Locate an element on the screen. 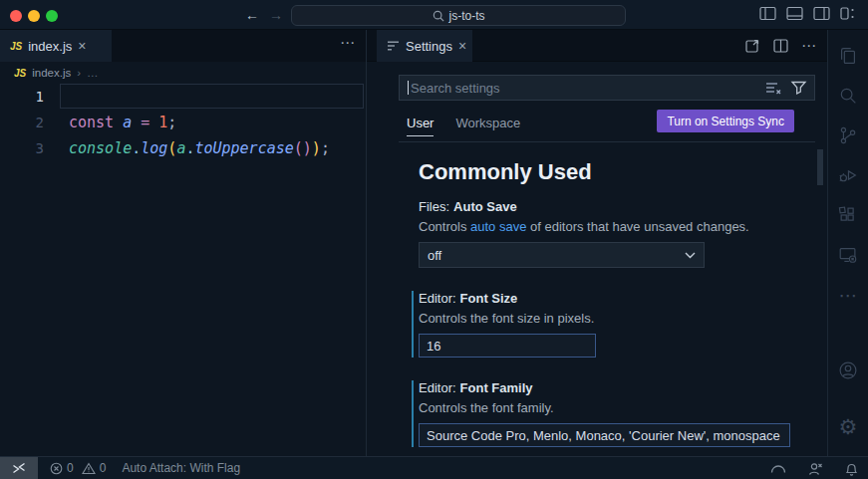 The image size is (868, 479). warnings-icon is located at coordinates (89, 468).